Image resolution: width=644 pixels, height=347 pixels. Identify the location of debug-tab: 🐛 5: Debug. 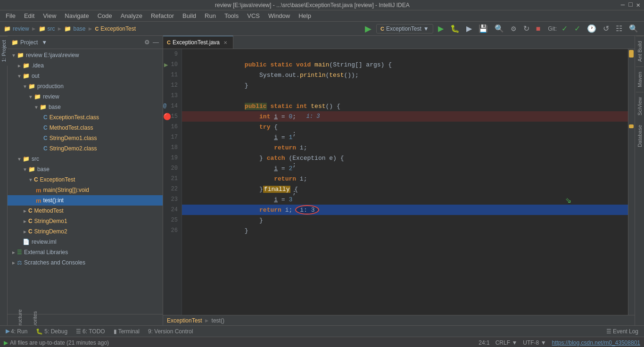
(52, 331).